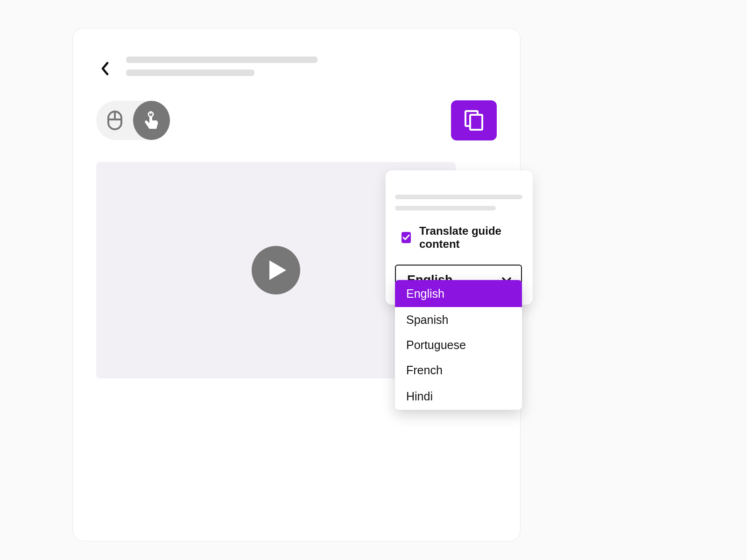  What do you see at coordinates (472, 238) in the screenshot?
I see `translate-checkbox-label: Translate guide content` at bounding box center [472, 238].